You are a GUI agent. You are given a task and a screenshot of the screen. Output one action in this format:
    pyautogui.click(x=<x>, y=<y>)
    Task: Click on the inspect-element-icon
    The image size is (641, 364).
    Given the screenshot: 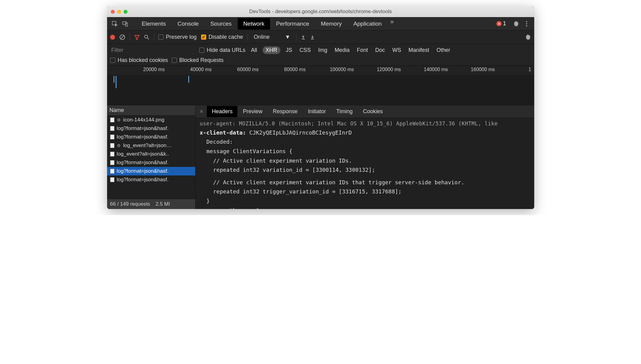 What is the action you would take?
    pyautogui.click(x=115, y=24)
    